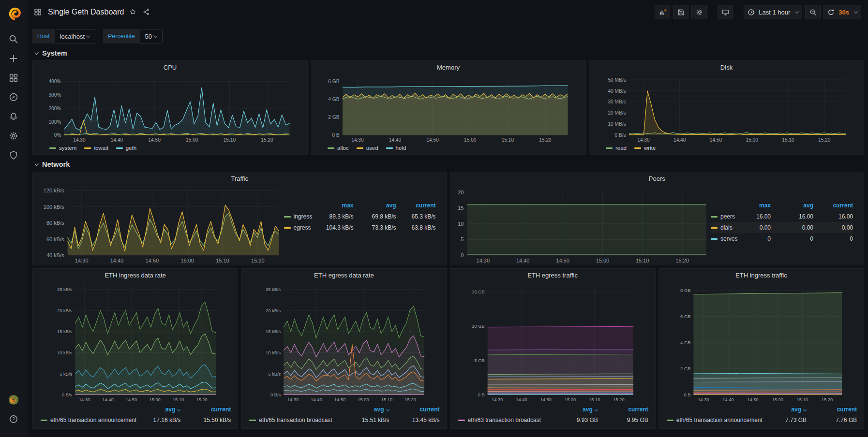 The image size is (868, 437). What do you see at coordinates (657, 179) in the screenshot?
I see `panel-title: Peers` at bounding box center [657, 179].